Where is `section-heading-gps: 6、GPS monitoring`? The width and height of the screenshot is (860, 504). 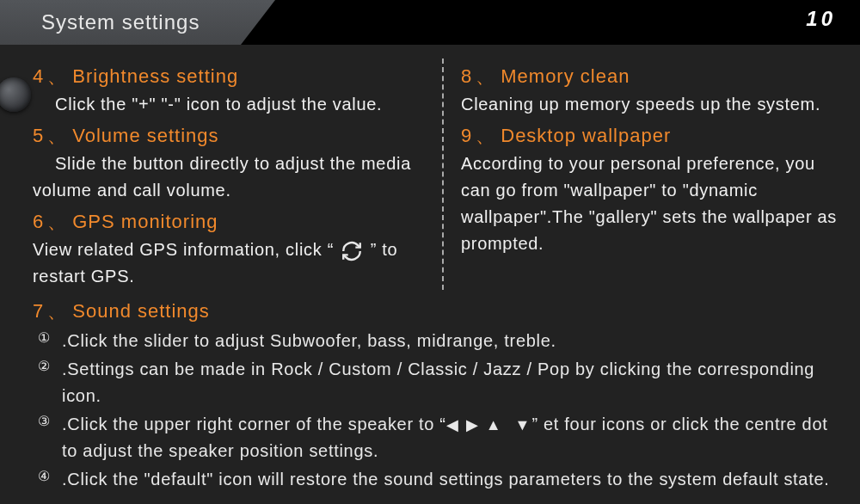 section-heading-gps: 6、GPS monitoring is located at coordinates (230, 222).